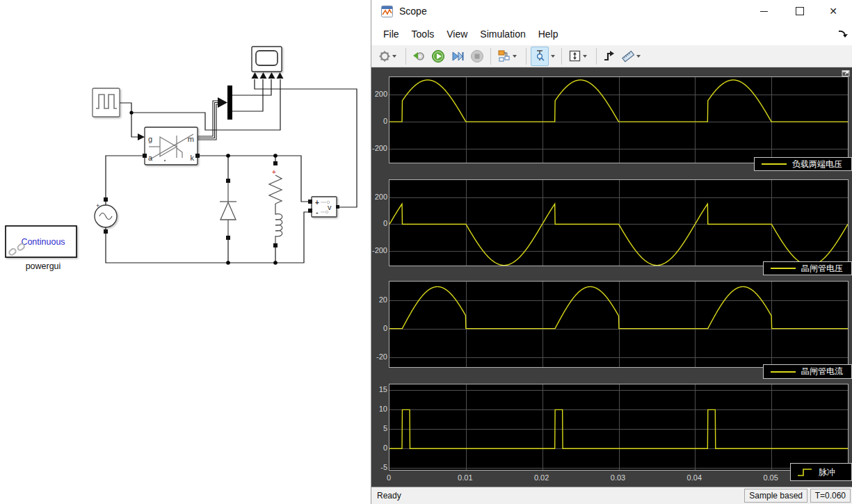  I want to click on status-text: Ready, so click(389, 496).